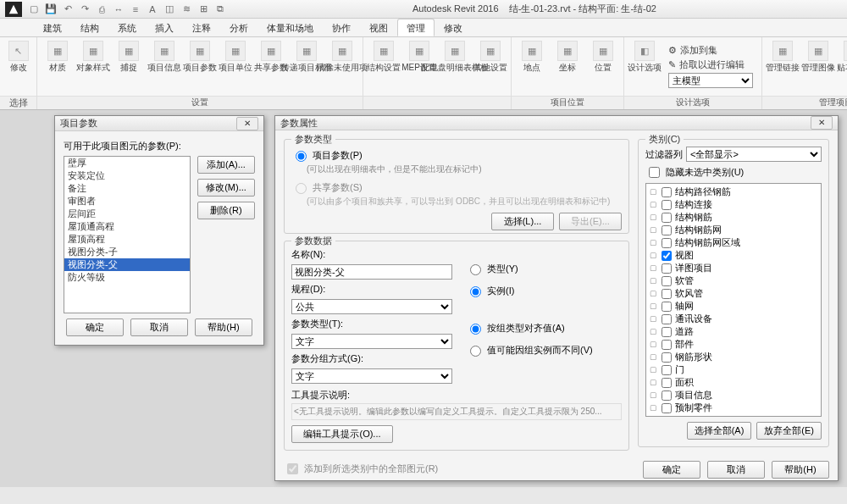 The height and width of the screenshot is (504, 847). I want to click on thin-lines-icon: ≋, so click(186, 9).